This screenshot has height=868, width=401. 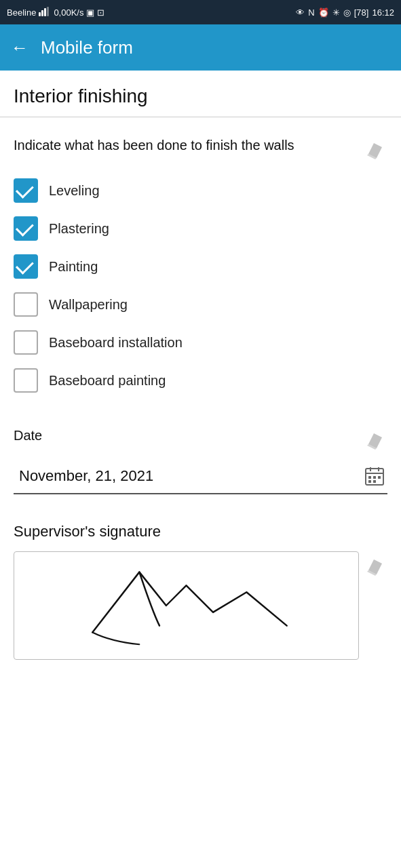 I want to click on carrier-label: Beeline, so click(x=22, y=12).